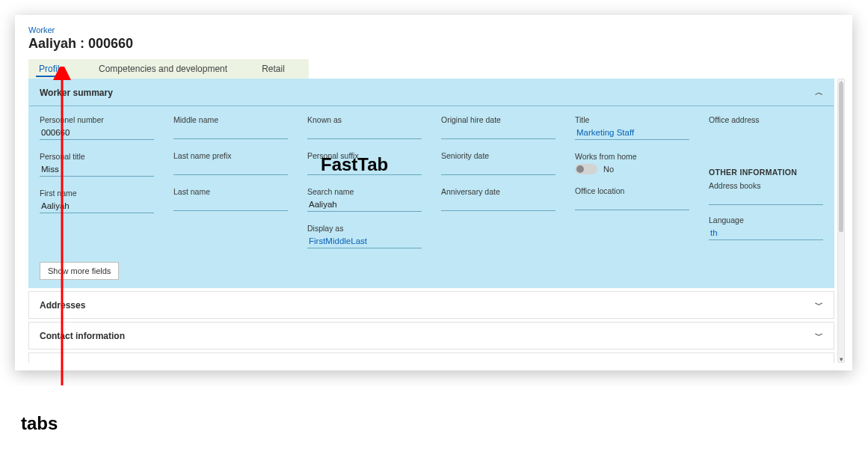 This screenshot has width=868, height=458. What do you see at coordinates (169, 69) in the screenshot?
I see `tabs-row: Profile Competencies and development Ret…` at bounding box center [169, 69].